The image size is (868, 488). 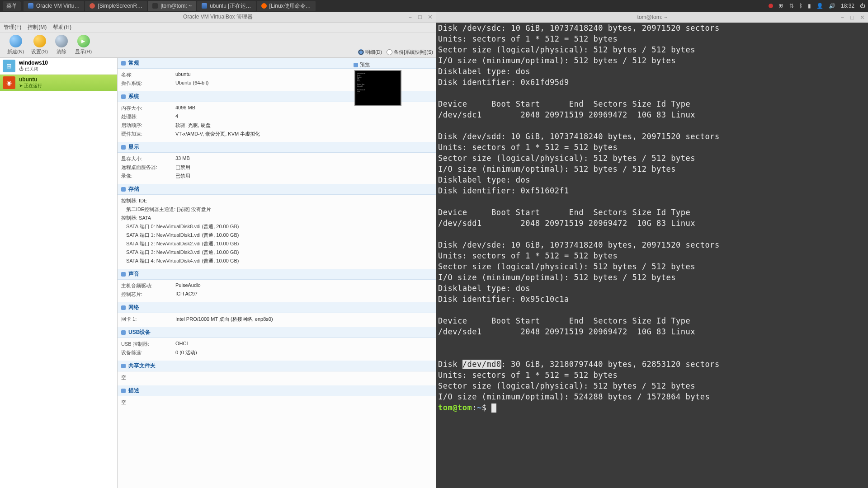 I want to click on menu-label: 菜单, so click(x=12, y=6).